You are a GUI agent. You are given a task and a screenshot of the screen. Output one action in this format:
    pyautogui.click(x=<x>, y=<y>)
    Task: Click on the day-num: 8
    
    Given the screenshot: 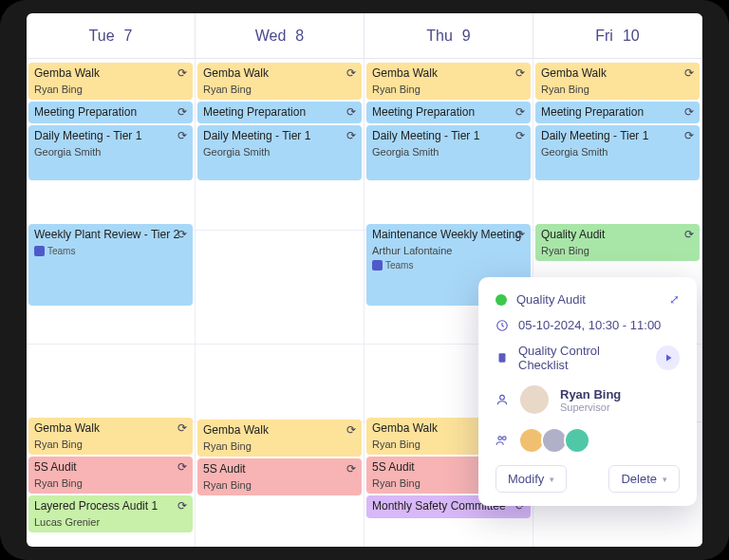 What is the action you would take?
    pyautogui.click(x=300, y=36)
    